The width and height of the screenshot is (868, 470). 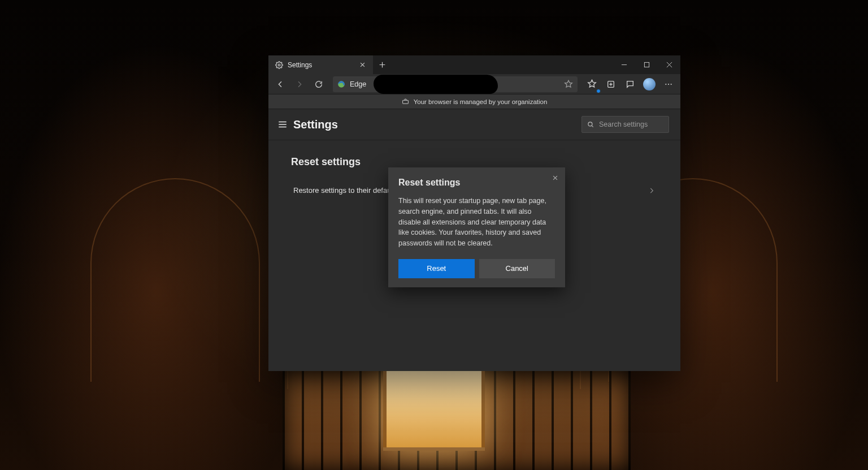 What do you see at coordinates (624, 64) in the screenshot?
I see `window-minimize-button` at bounding box center [624, 64].